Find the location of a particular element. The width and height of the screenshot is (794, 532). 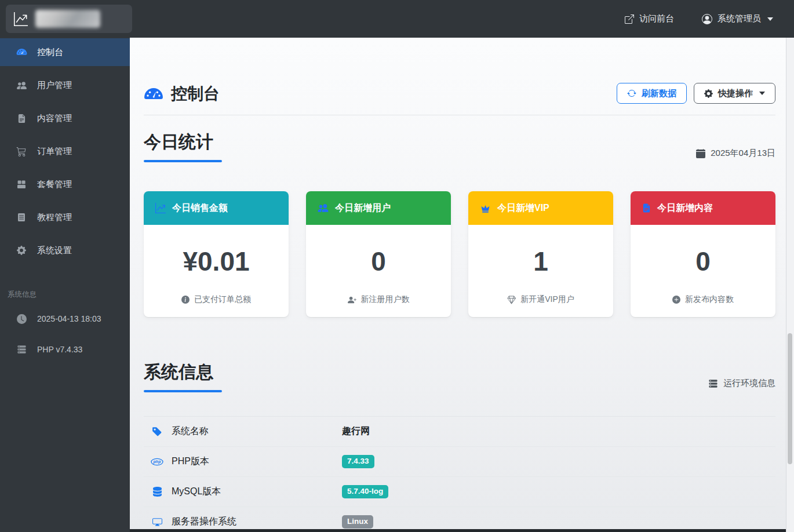

admin-menu: 系统管理员 is located at coordinates (737, 19).